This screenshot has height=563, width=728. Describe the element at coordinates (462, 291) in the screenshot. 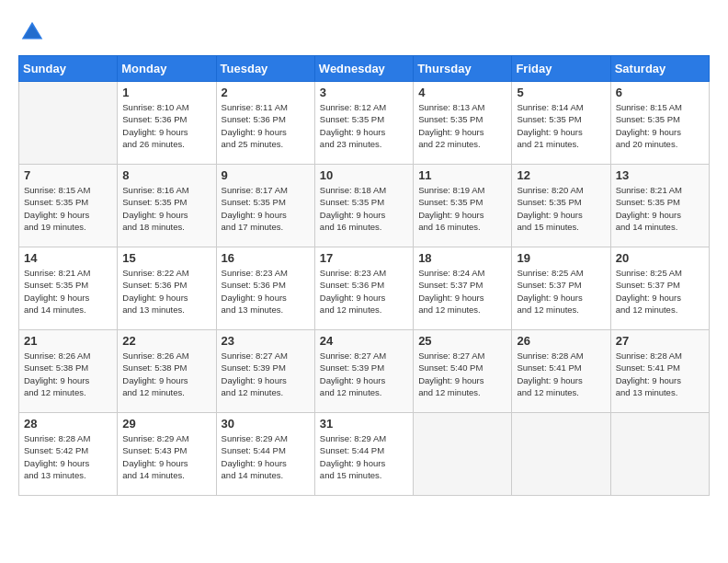

I see `day-info: Sunrise: 8:24 AM Sunset: 5:37 PM Dayligh…` at that location.